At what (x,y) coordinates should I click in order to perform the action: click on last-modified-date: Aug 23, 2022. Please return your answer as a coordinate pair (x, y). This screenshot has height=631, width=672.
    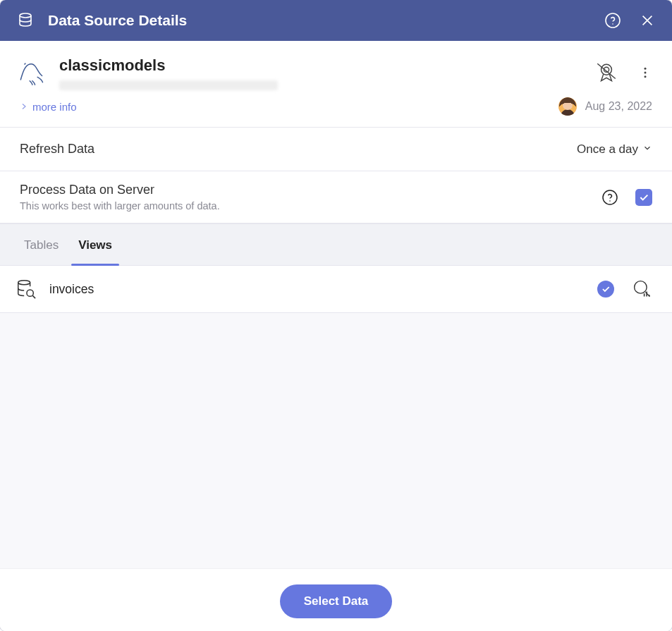
    Looking at the image, I should click on (619, 106).